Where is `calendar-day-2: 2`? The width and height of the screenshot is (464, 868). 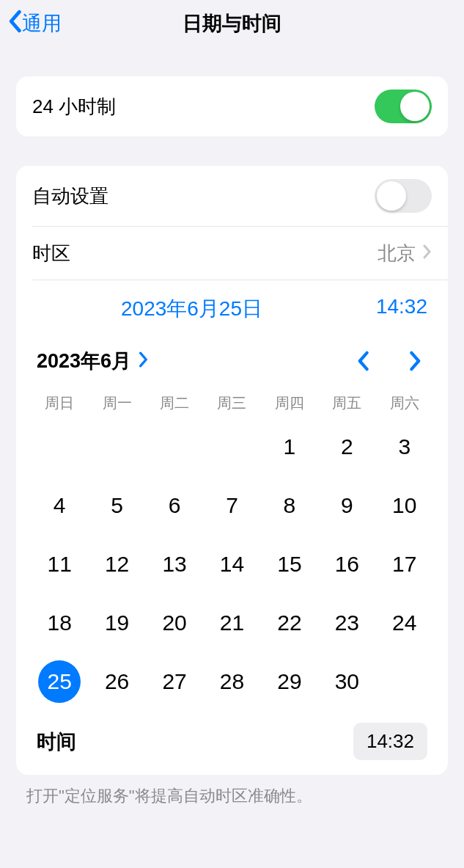
calendar-day-2: 2 is located at coordinates (347, 447).